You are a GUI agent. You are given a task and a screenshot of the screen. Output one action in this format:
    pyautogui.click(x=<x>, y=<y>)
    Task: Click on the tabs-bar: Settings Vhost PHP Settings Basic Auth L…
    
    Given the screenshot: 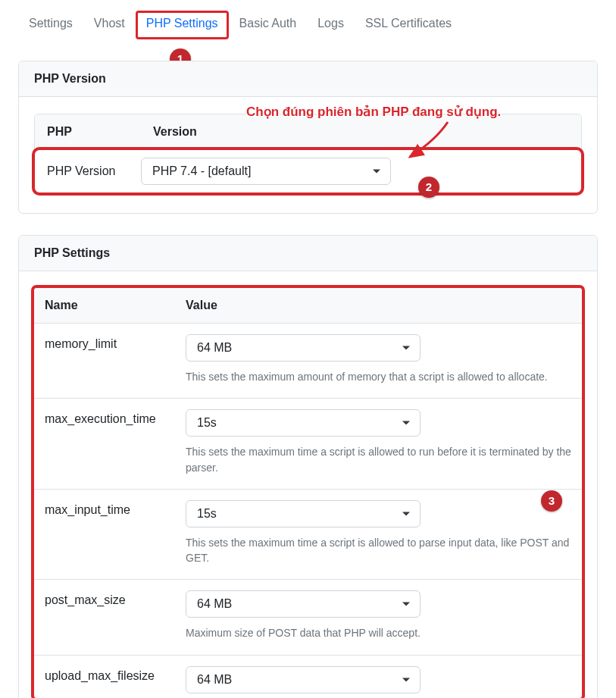 What is the action you would take?
    pyautogui.click(x=308, y=20)
    